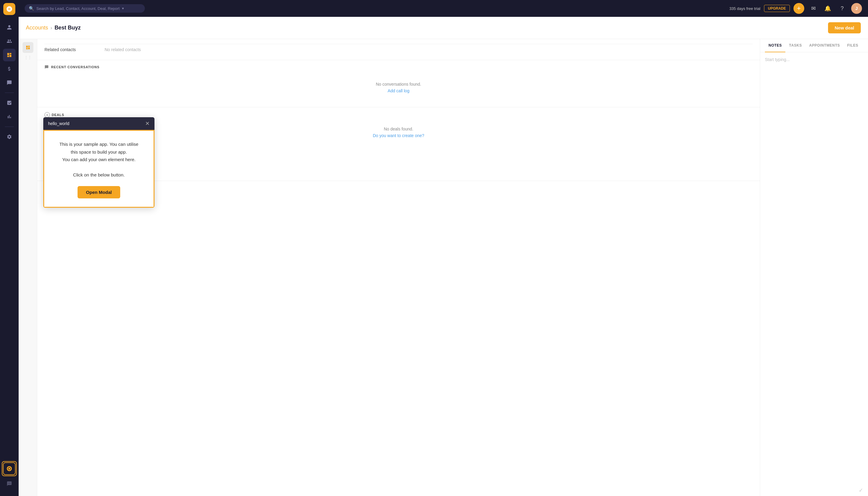 The width and height of the screenshot is (868, 496). Describe the element at coordinates (9, 476) in the screenshot. I see `sidebar-bottom` at that location.